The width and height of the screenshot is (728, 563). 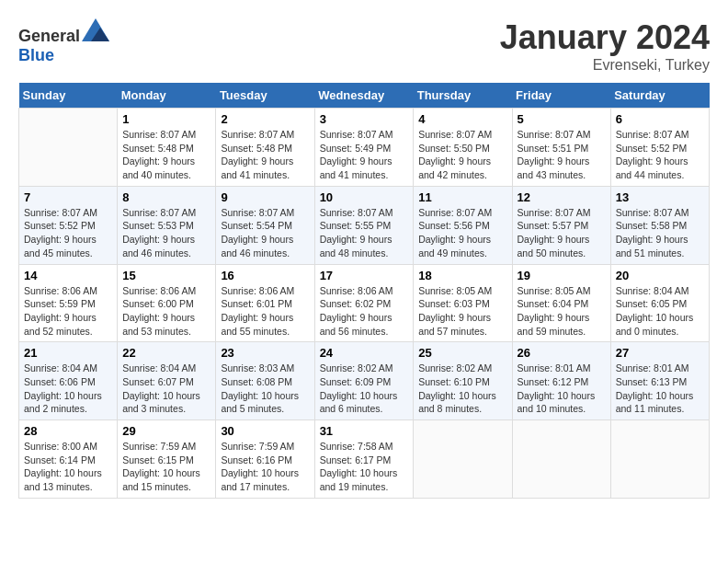 I want to click on day-info: Sunrise: 8:07 AMSunset: 5:48 PMDaylight:…, so click(x=166, y=155).